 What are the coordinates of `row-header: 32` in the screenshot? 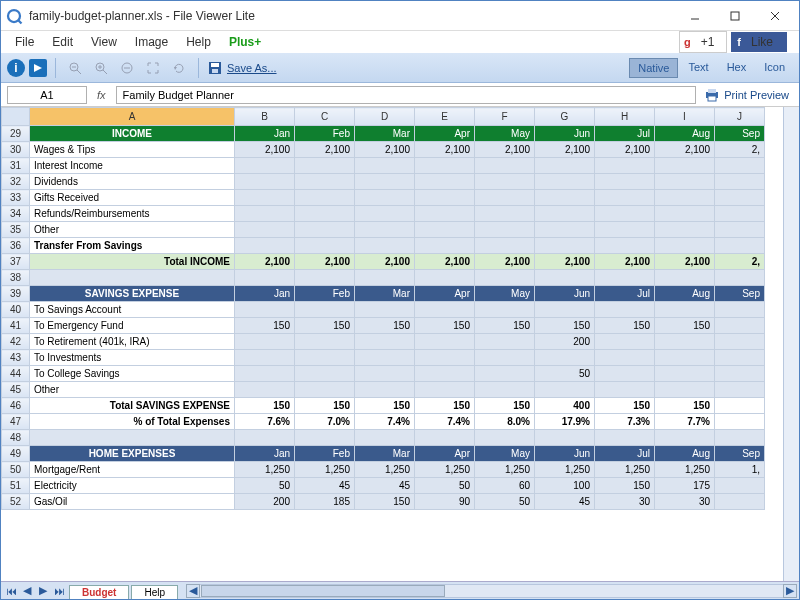 It's located at (16, 182).